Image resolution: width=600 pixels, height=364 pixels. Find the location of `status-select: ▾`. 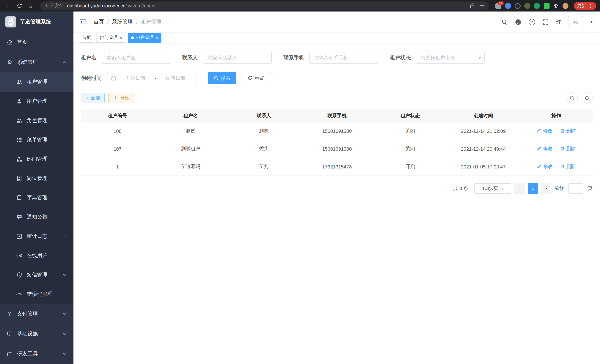

status-select: ▾ is located at coordinates (450, 58).